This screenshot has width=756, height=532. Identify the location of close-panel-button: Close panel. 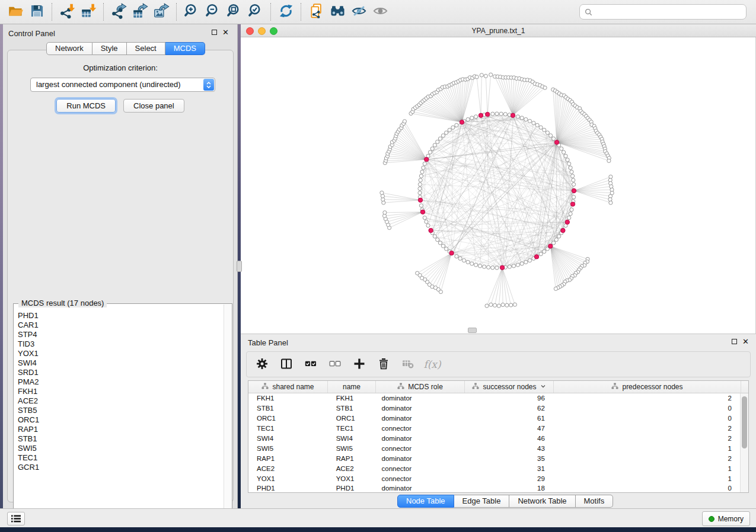
(154, 105).